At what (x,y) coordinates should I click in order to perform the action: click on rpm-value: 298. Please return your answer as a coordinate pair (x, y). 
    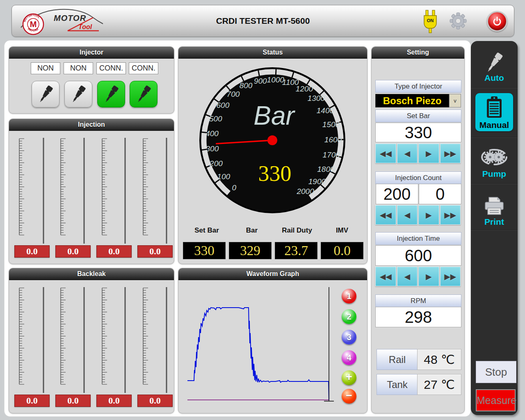
    Looking at the image, I should click on (418, 317).